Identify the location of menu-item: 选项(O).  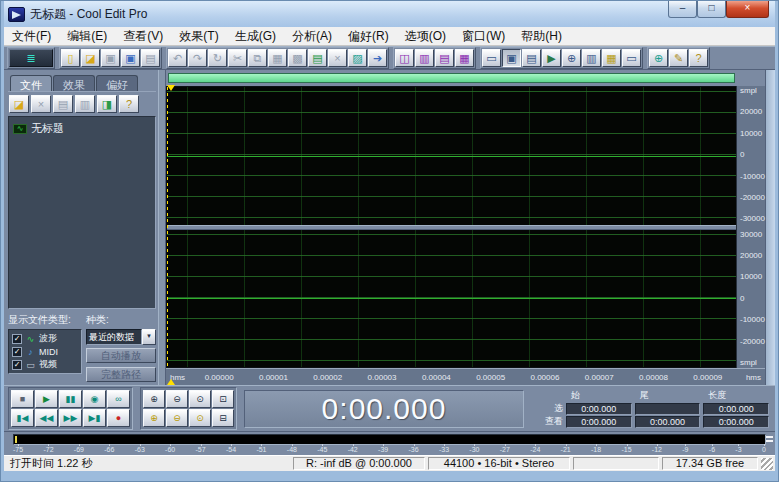
(426, 36).